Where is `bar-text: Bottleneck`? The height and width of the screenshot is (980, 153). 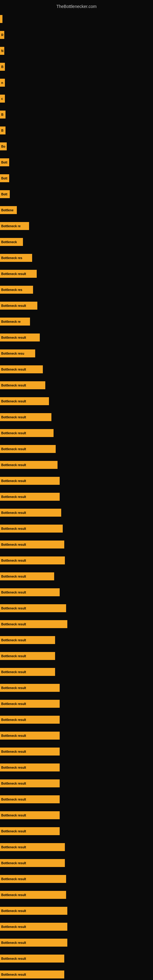
bar-text: Bottleneck is located at coordinates (9, 242).